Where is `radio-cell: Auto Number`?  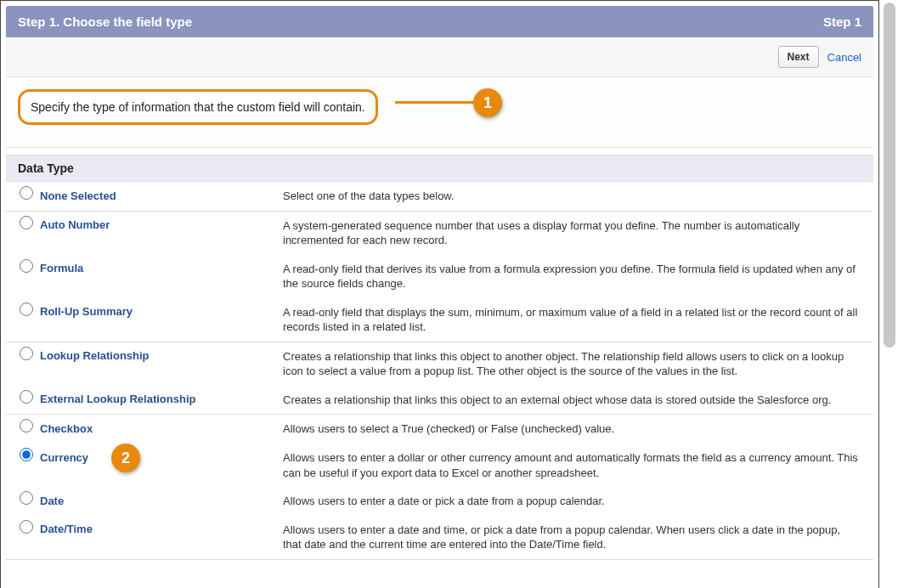
radio-cell: Auto Number is located at coordinates (147, 225).